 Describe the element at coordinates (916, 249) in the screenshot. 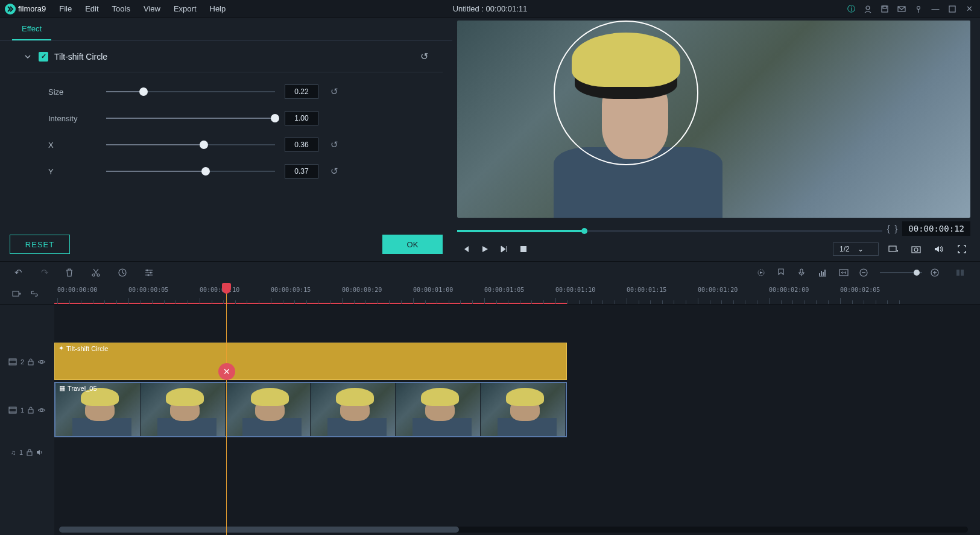

I see `snapshot-icon` at that location.